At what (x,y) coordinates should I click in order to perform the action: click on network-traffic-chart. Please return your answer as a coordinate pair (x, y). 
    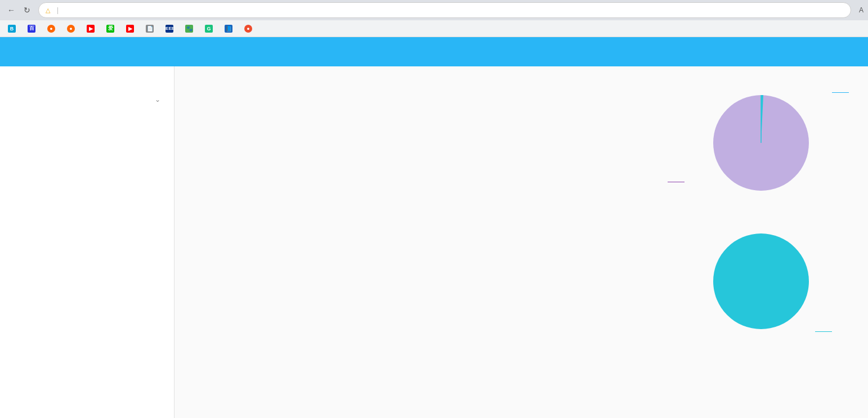
    Looking at the image, I should click on (761, 143).